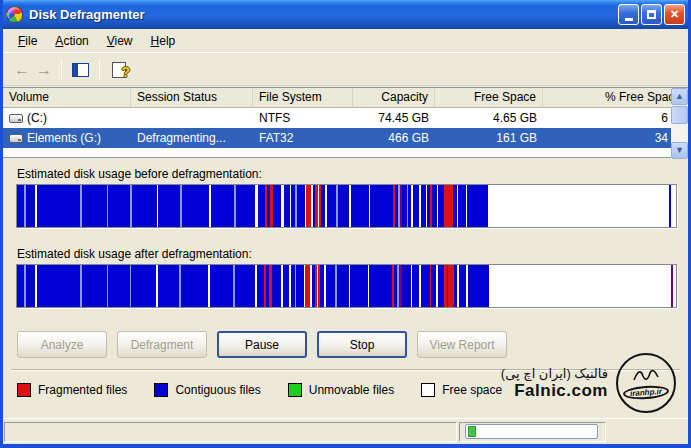 This screenshot has height=448, width=691. Describe the element at coordinates (72, 41) in the screenshot. I see `menu-action: Action` at that location.